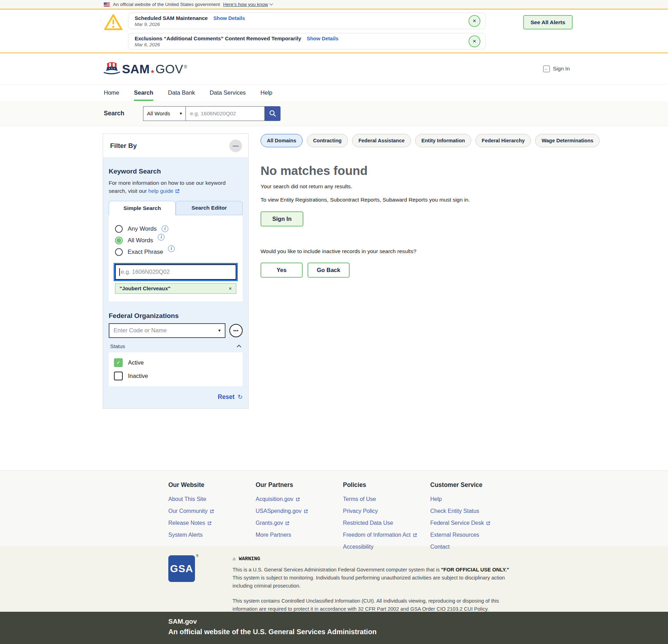 The image size is (668, 644). I want to click on search-submit-button, so click(273, 114).